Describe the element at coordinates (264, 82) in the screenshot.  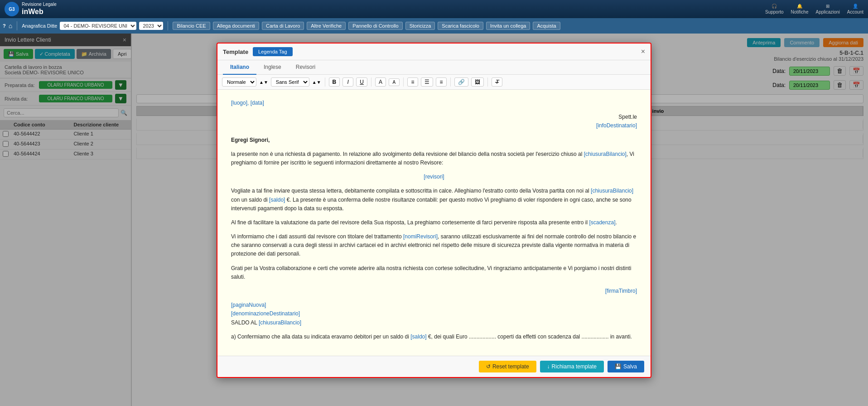
I see `format-chevron-icon: ▲▼` at that location.